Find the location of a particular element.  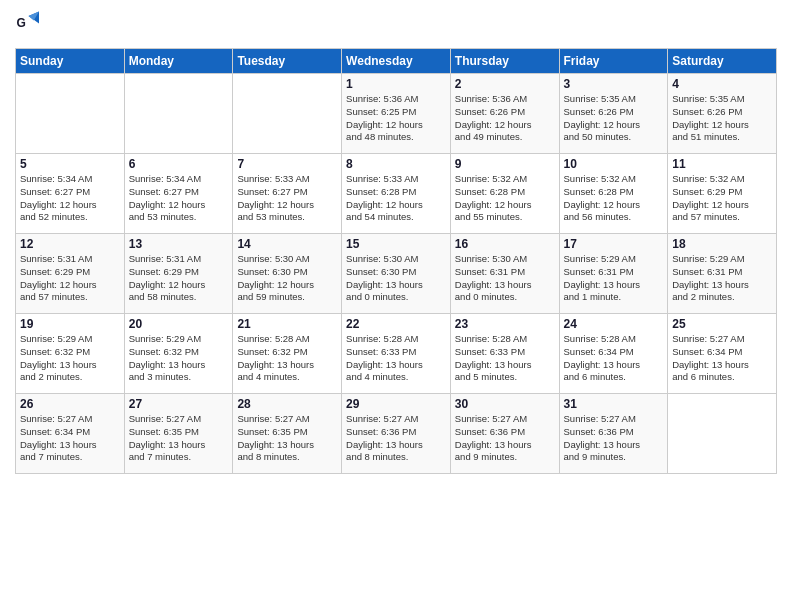

week-row-1: 5Sunrise: 5:34 AM Sunset: 6:27 PM Daylig… is located at coordinates (396, 194).